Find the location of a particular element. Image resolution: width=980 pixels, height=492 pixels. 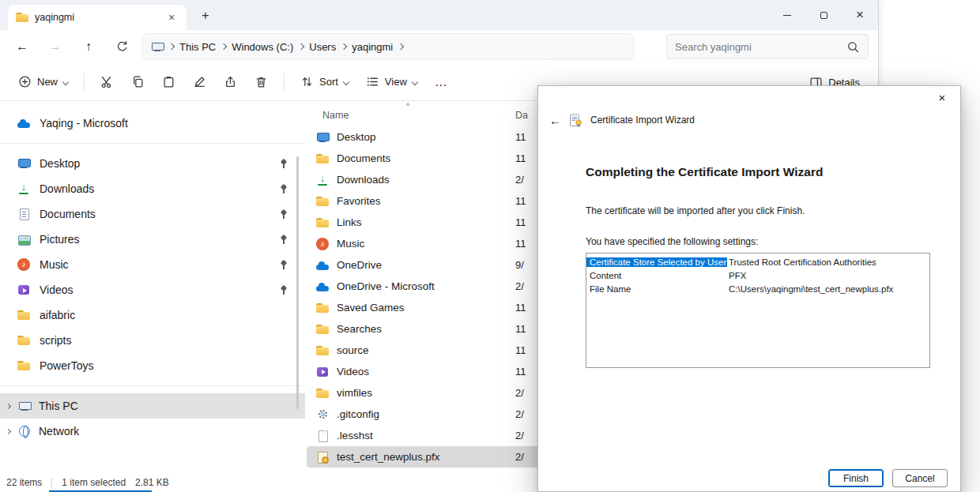

breadcrumb-item: This PC is located at coordinates (202, 47).